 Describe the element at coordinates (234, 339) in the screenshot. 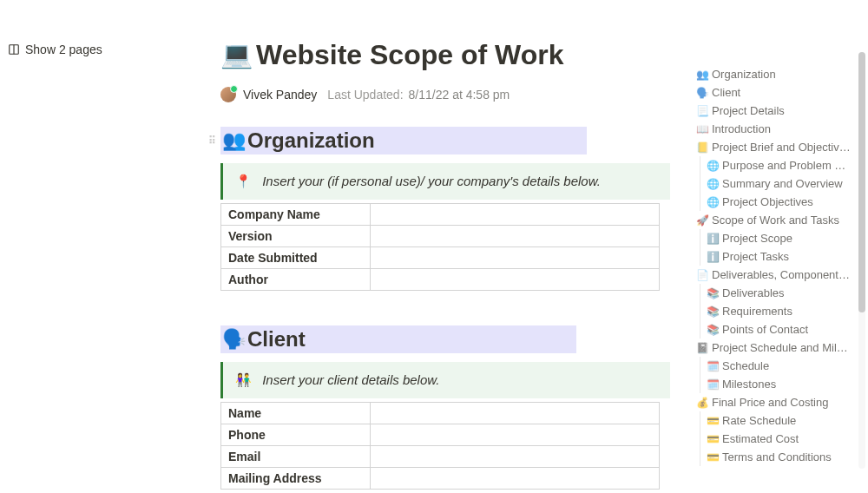

I see `heading-client-emoji: 🗣️` at that location.